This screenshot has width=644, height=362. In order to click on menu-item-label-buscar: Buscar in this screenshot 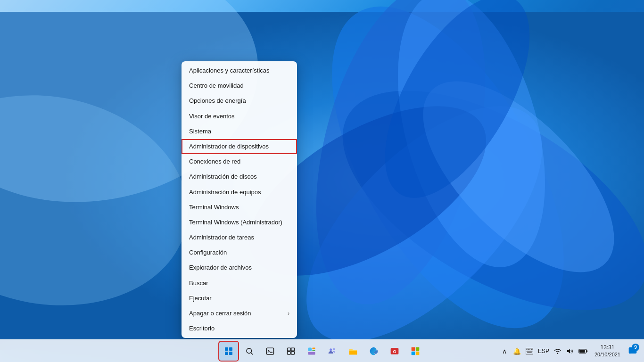, I will do `click(198, 283)`.